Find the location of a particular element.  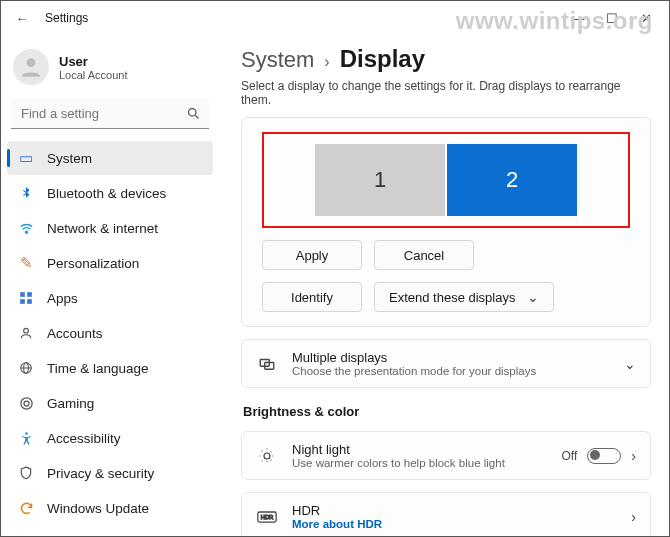

close-button: ✕ is located at coordinates (646, 18).